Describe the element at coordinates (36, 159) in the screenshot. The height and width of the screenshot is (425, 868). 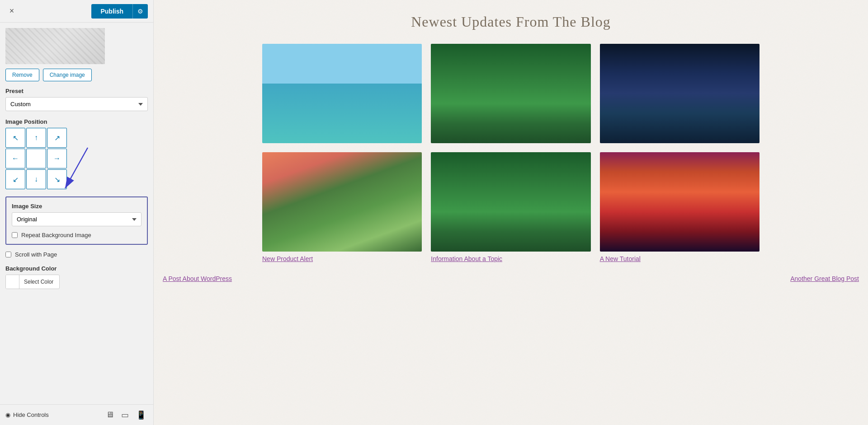
I see `pos-center: ●` at that location.